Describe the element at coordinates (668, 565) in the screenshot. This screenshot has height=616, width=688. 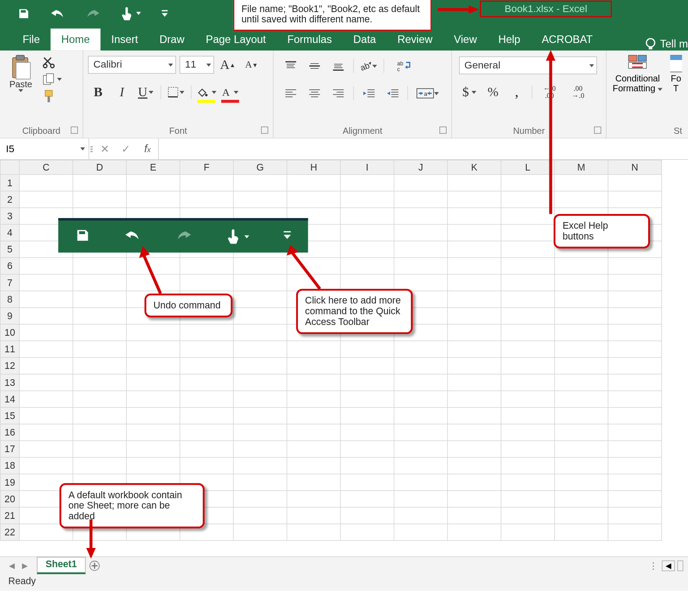
I see `scroll-left-icon: ◄` at that location.